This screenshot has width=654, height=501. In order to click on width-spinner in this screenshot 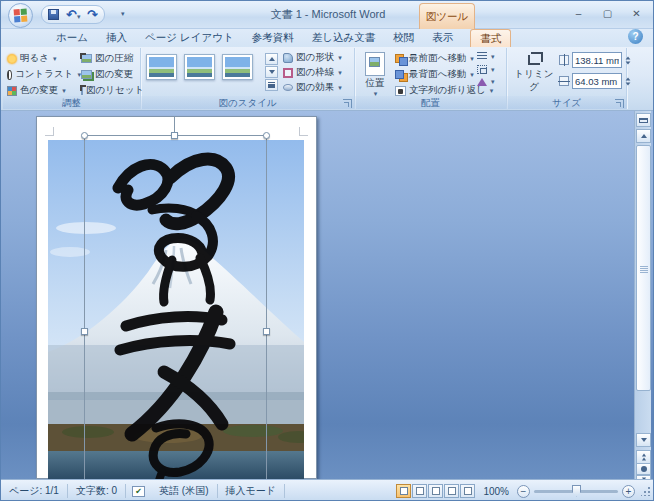, I will do `click(628, 82)`.